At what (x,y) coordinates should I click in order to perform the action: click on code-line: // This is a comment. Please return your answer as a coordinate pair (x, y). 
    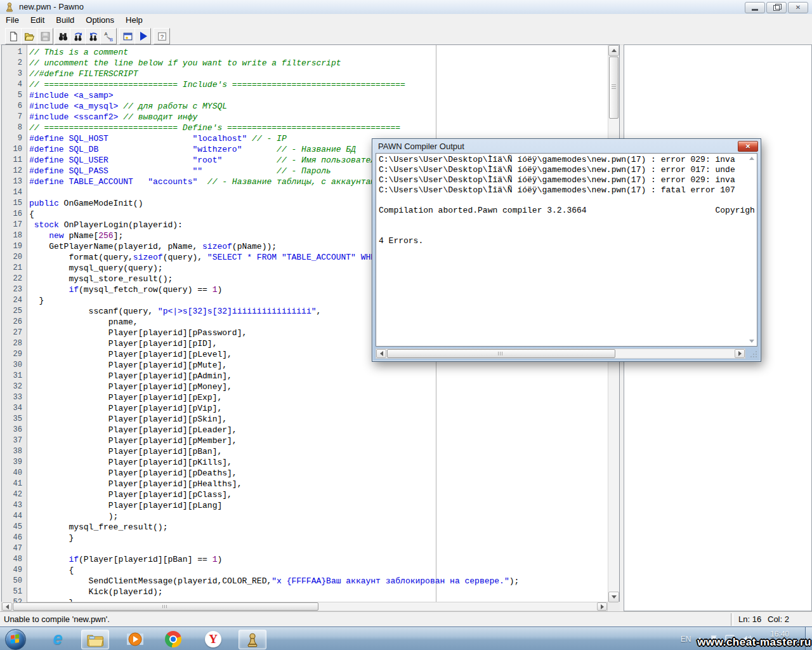
    Looking at the image, I should click on (324, 52).